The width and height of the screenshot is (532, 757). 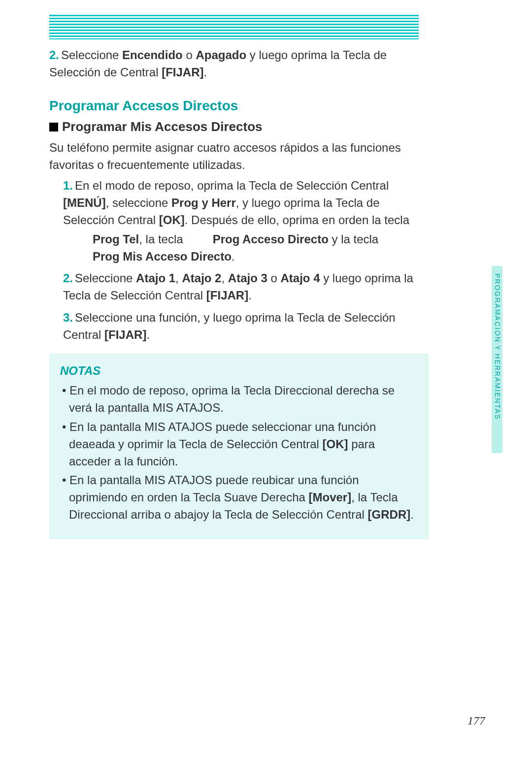 I want to click on side-section-label: PROGRAMACION Y HERRAMIENTAS, so click(x=498, y=347).